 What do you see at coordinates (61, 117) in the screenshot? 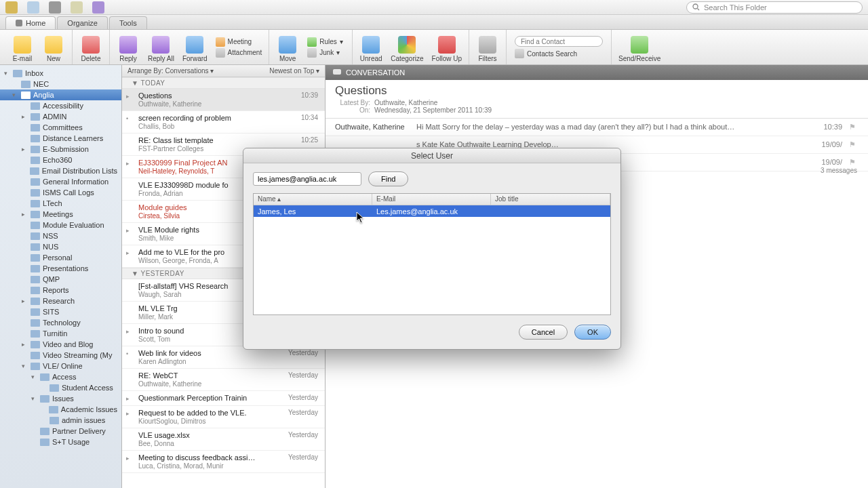
I see `sidebar-item: ▸ADMIN` at bounding box center [61, 117].